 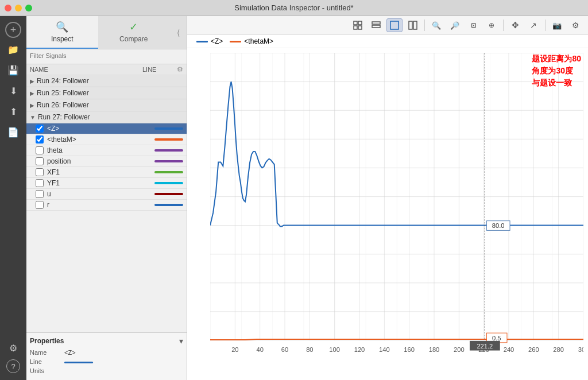 What do you see at coordinates (107, 352) in the screenshot?
I see `prop-name-row: Name <Z>` at bounding box center [107, 352].